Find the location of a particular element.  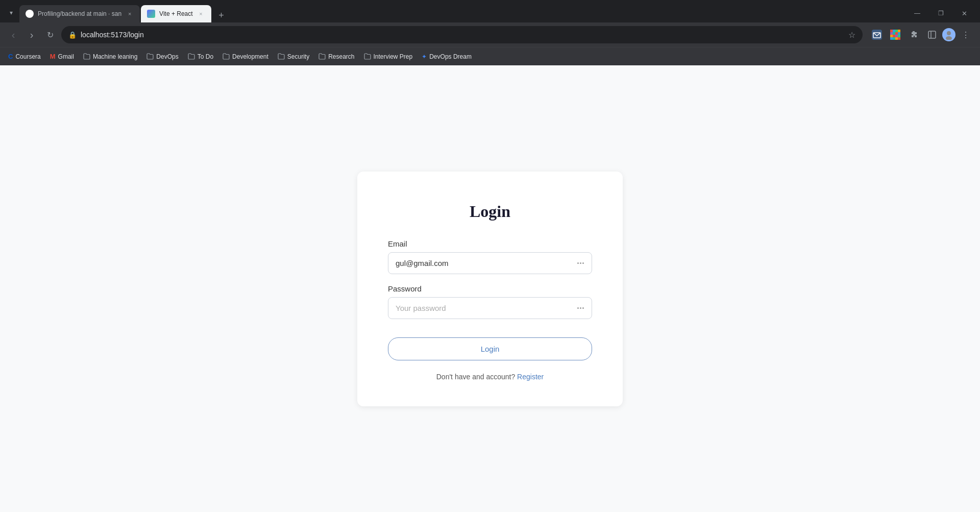

bookmark-coursera: C Coursera is located at coordinates (24, 56).